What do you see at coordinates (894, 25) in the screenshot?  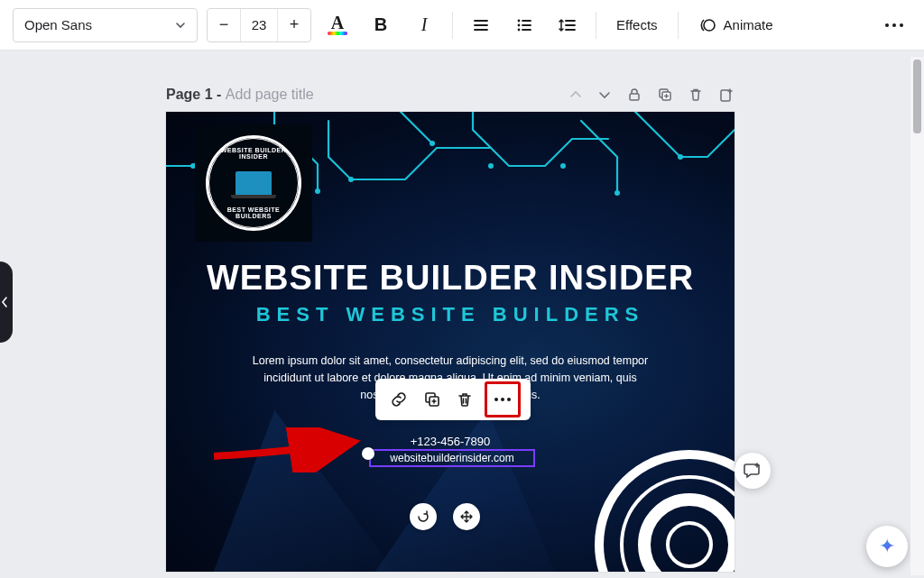 I see `toolbar-more-button` at bounding box center [894, 25].